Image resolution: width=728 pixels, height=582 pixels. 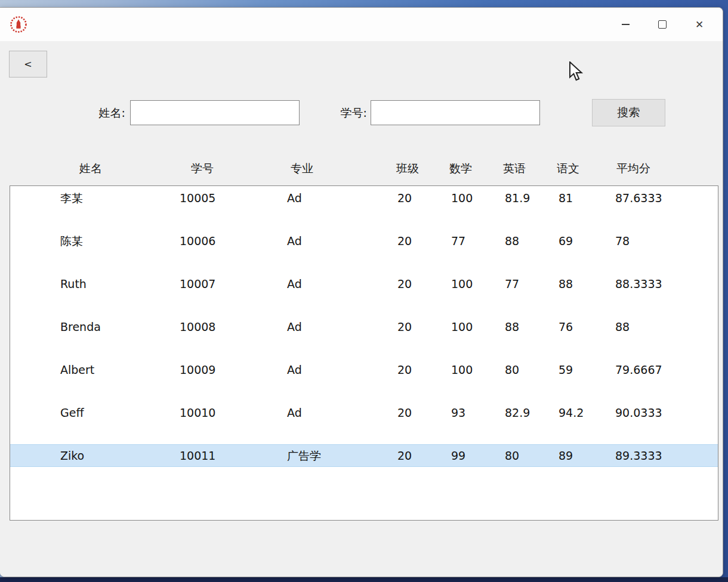 I want to click on table-cell: 10010, so click(x=198, y=413).